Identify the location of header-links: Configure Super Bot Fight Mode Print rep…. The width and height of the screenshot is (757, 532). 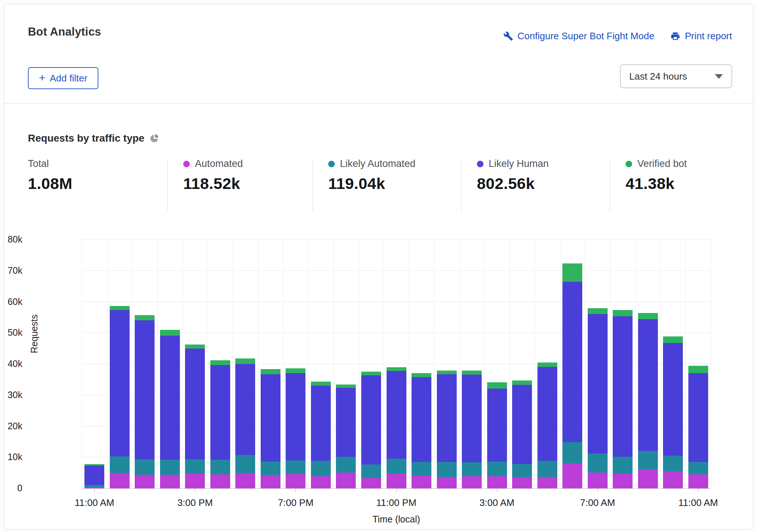
(617, 36).